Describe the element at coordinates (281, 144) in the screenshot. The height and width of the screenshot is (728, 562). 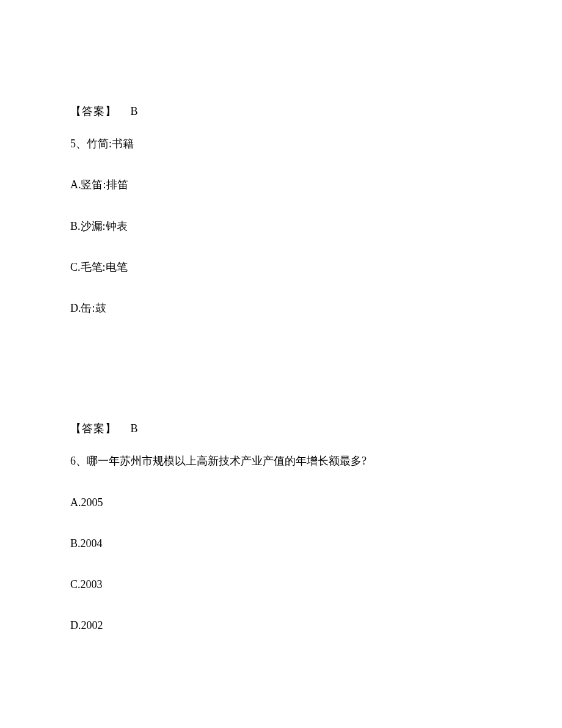
I see `q5-stem: 5、竹简:书籍` at that location.